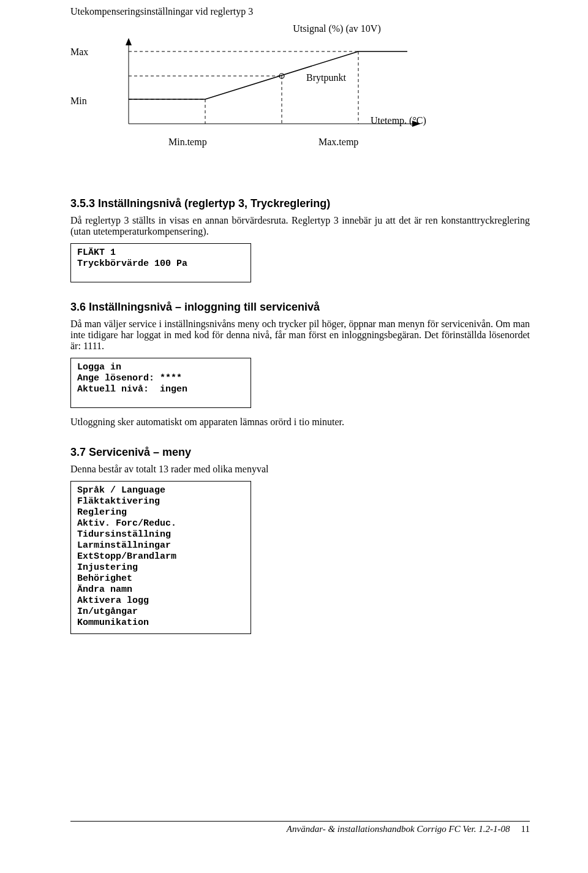 The height and width of the screenshot is (873, 588). What do you see at coordinates (160, 546) in the screenshot?
I see `menu-item: Larminställningar` at bounding box center [160, 546].